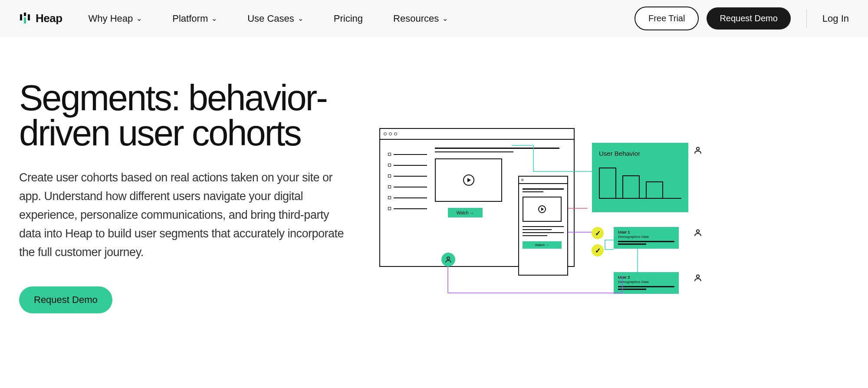 The image size is (868, 388). Describe the element at coordinates (362, 19) in the screenshot. I see `main-nav: Why Heap ⌄ Platform ⌄ Use Cases ⌄ Pricin…` at that location.